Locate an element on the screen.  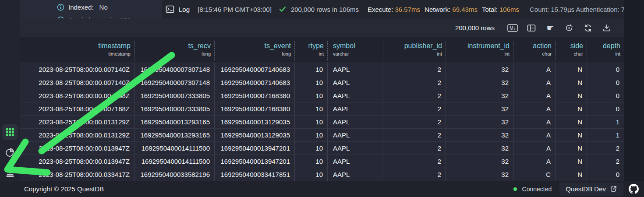
column-header-rtype: rtypeint is located at coordinates (311, 51).